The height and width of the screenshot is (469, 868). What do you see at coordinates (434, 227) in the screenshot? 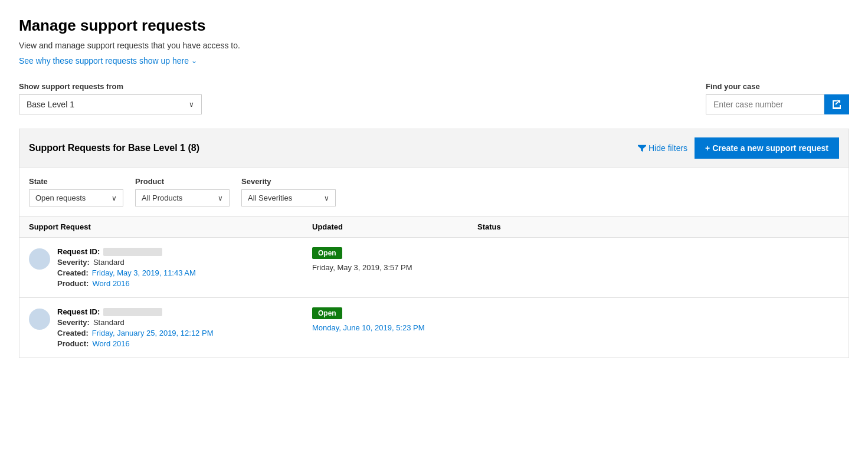
I see `table-header: Support Request Updated Status` at bounding box center [434, 227].